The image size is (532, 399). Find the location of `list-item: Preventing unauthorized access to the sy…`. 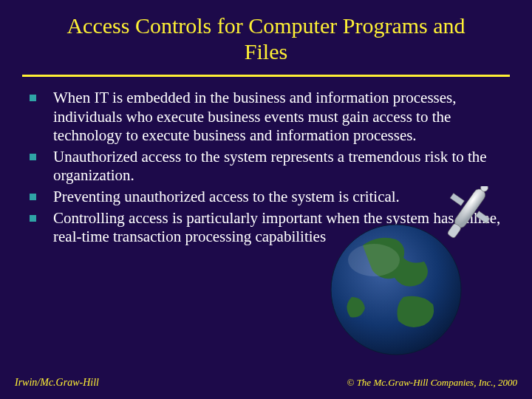

list-item: Preventing unauthorized access to the sy… is located at coordinates (266, 197).